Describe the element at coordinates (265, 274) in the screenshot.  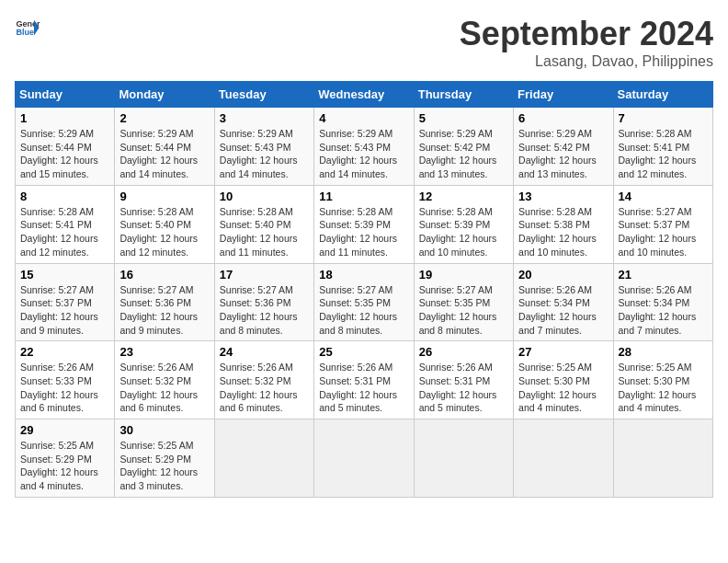
I see `day-number: 17` at that location.